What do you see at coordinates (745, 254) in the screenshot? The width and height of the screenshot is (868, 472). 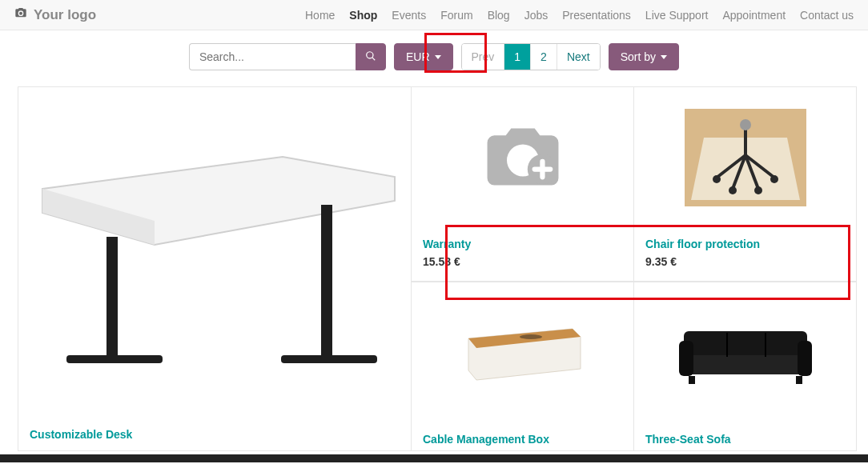 I see `product-info: Chair floor protection 9.35 €` at bounding box center [745, 254].